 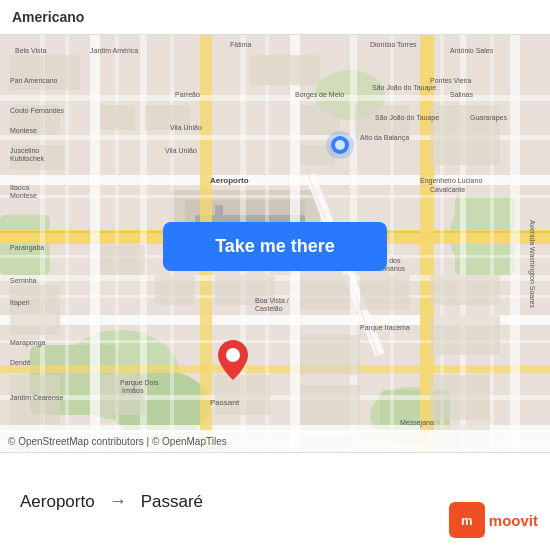 I want to click on moovit-logo: m moovit, so click(x=494, y=520).